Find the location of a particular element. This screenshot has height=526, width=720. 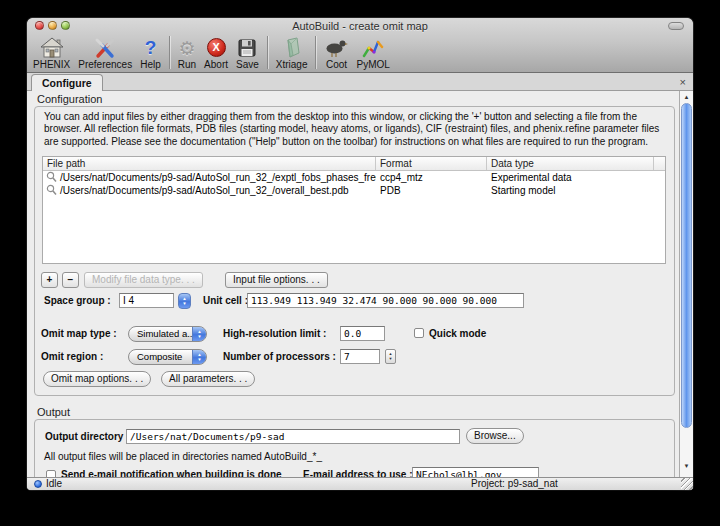

toolbar-button-pymol: PyMOL is located at coordinates (372, 53).